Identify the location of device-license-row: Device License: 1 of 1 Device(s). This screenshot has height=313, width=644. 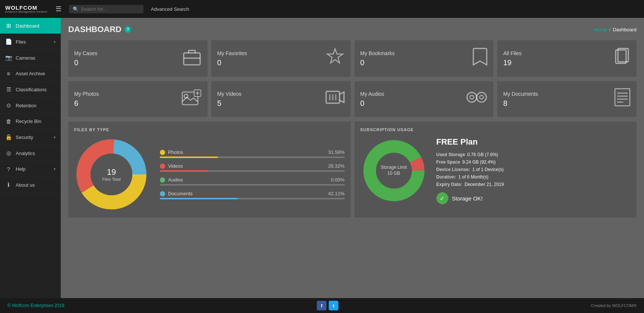
(534, 170).